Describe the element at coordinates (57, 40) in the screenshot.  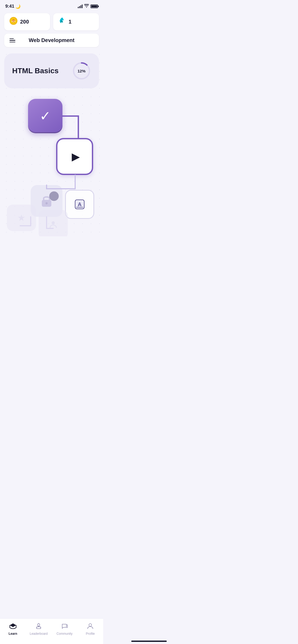
I see `page-title: Web Development` at that location.